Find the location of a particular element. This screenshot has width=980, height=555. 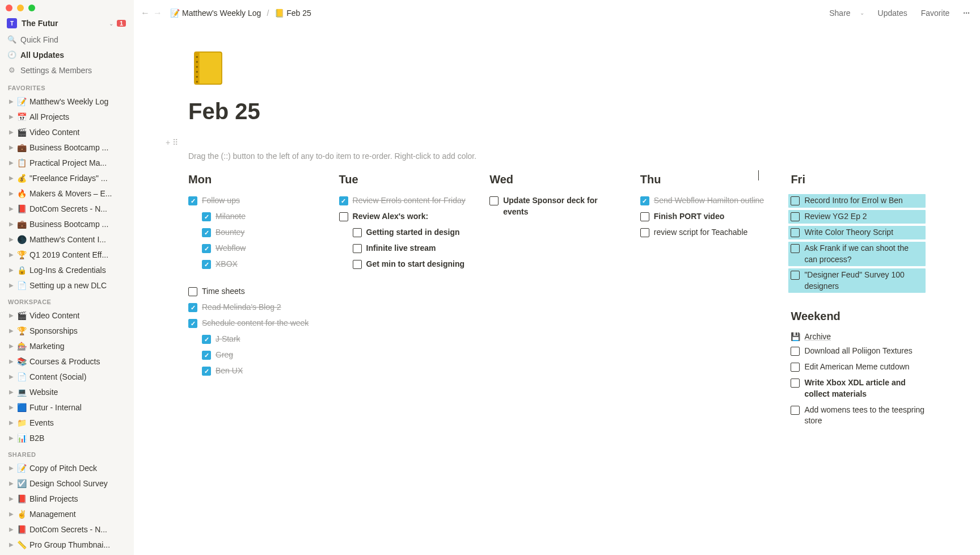

sidebar-page-item: ▶🎰Marketing is located at coordinates (67, 346).